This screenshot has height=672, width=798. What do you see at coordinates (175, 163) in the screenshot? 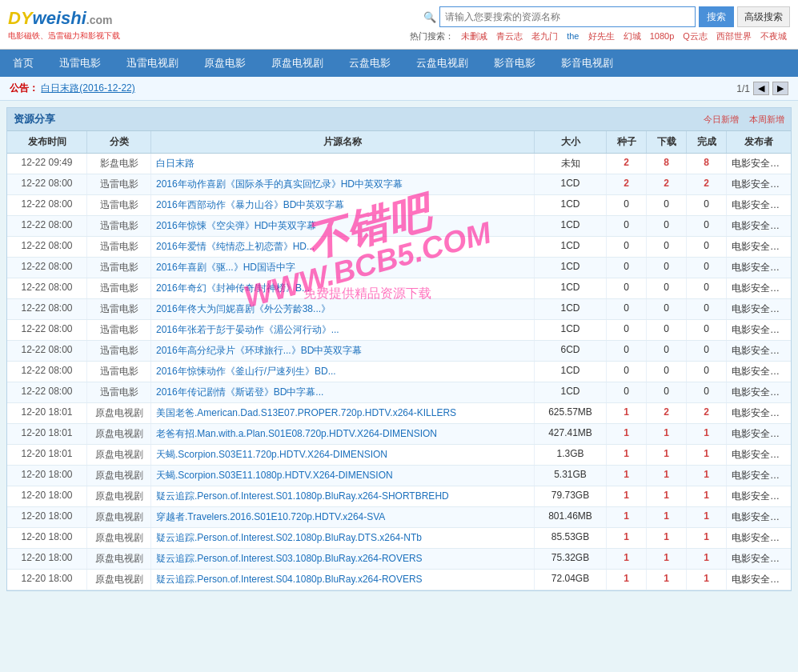
I see `resource-link: 白日末路` at bounding box center [175, 163].